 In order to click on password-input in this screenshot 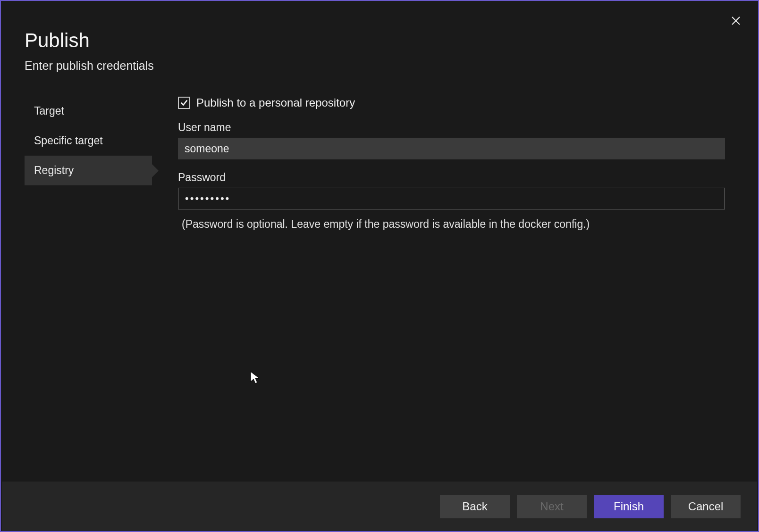, I will do `click(451, 199)`.